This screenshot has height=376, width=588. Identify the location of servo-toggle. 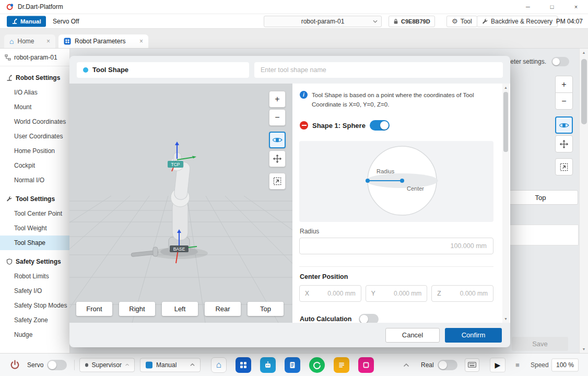
(57, 365).